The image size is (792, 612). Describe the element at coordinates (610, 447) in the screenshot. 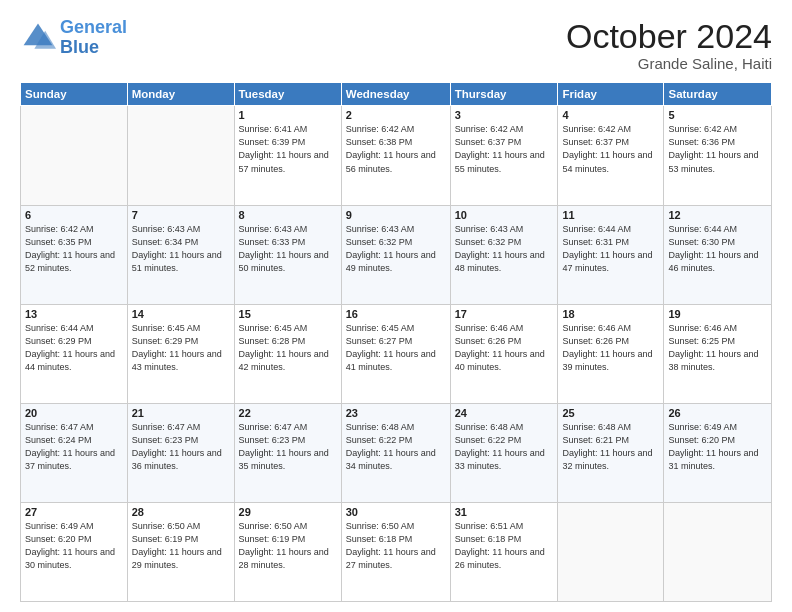

I see `day-info: Sunrise: 6:48 AMSunset: 6:21 PMDaylight:…` at that location.